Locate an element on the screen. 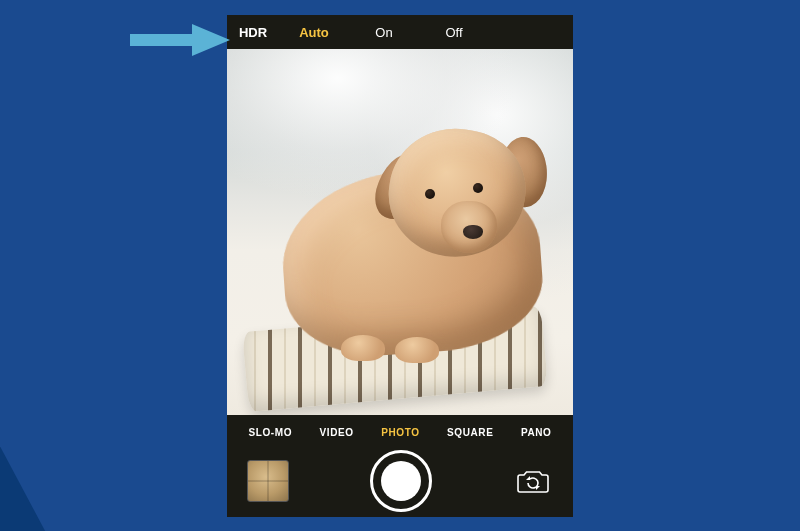 This screenshot has width=800, height=531. switch-camera-icon is located at coordinates (533, 481).